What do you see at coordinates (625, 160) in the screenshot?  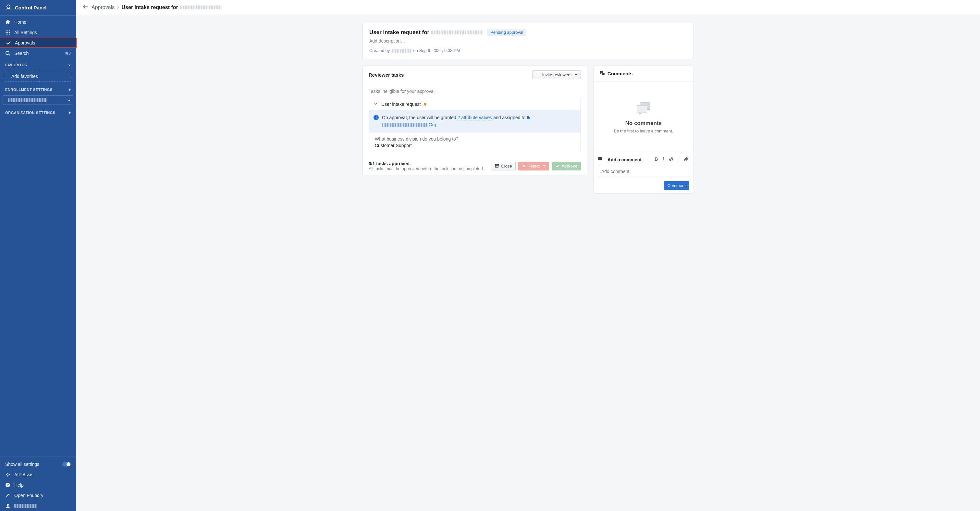 I see `add-comment-label: Add a comment` at bounding box center [625, 160].